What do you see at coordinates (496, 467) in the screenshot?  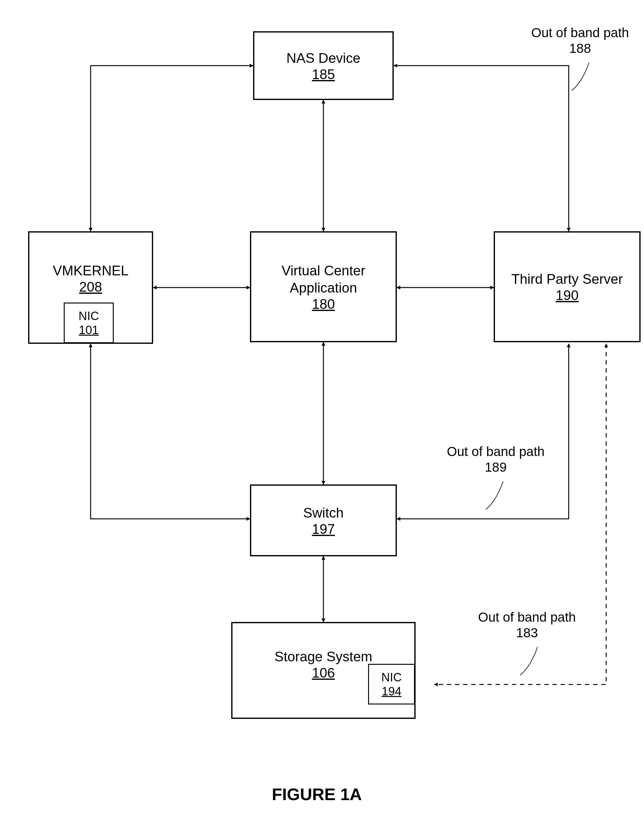 I see `edge-label-ref: 189` at bounding box center [496, 467].